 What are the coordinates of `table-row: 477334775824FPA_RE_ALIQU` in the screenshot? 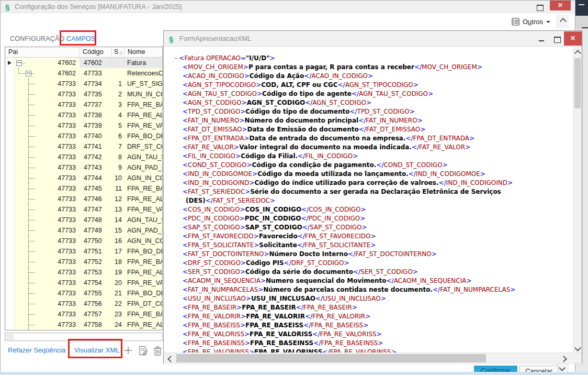 It's located at (84, 325).